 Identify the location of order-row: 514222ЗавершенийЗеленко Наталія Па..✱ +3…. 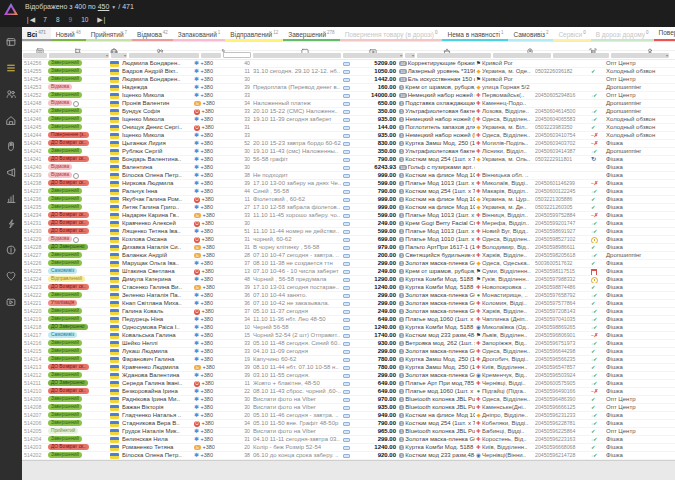
(348, 296).